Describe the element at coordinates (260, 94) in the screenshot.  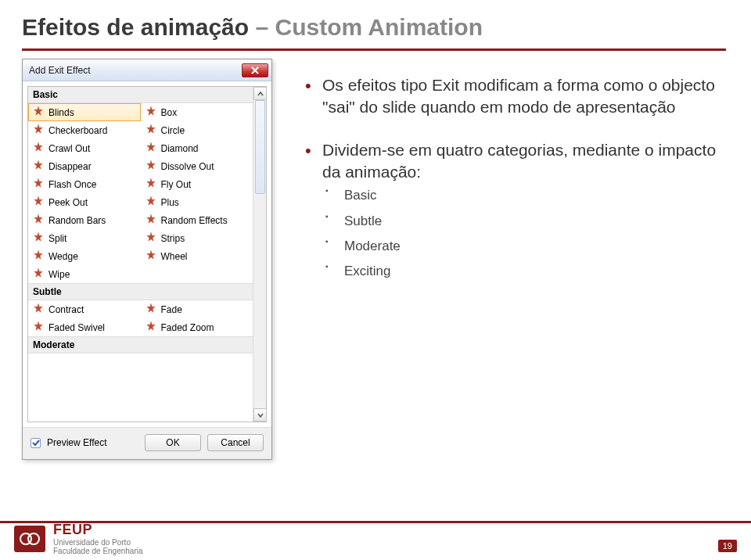
I see `scroll-up-button` at that location.